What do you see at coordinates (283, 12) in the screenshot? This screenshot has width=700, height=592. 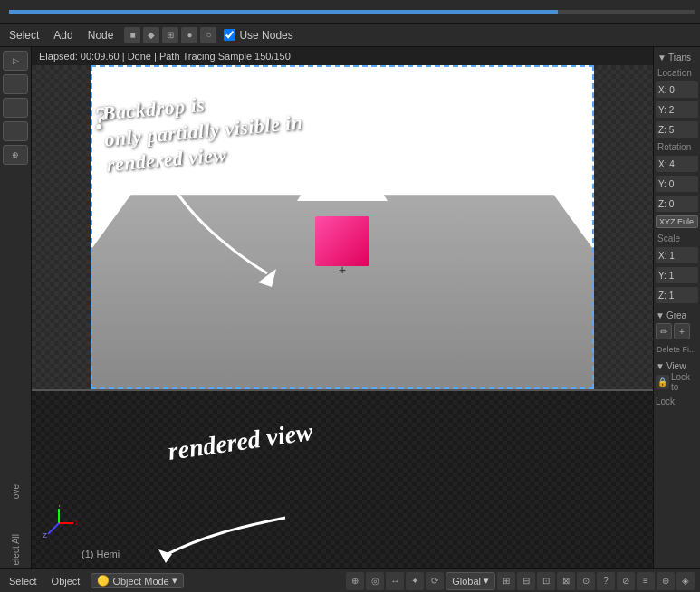 I see `progress-fill` at bounding box center [283, 12].